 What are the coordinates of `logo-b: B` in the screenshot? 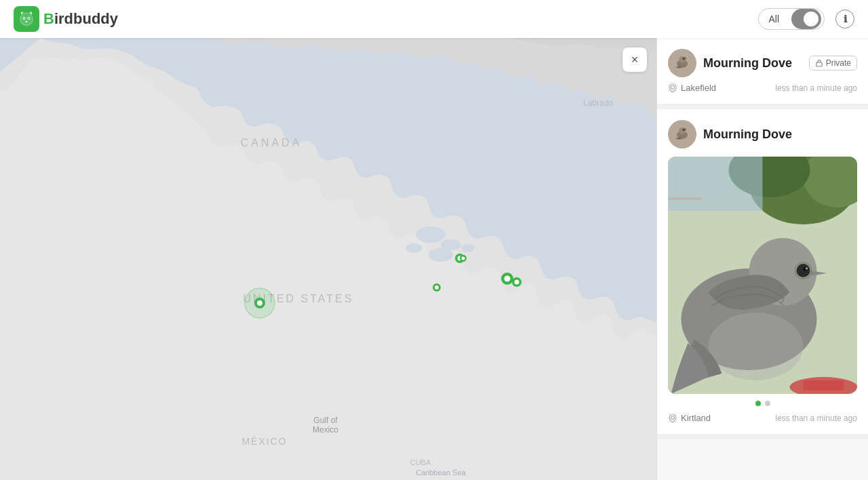 It's located at (49, 19).